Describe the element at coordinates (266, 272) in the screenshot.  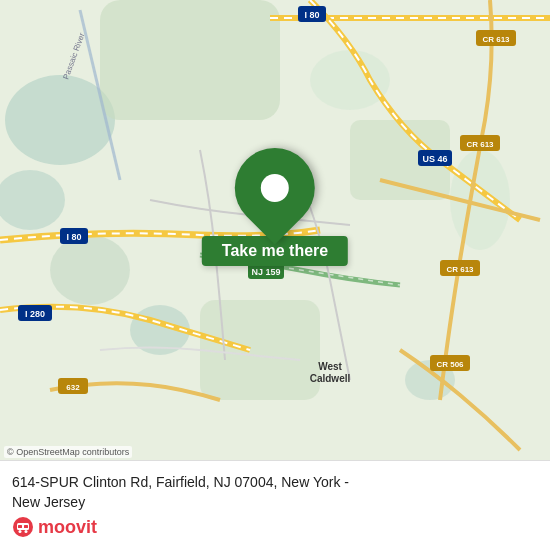
I see `svg-text: NJ 159` at that location.